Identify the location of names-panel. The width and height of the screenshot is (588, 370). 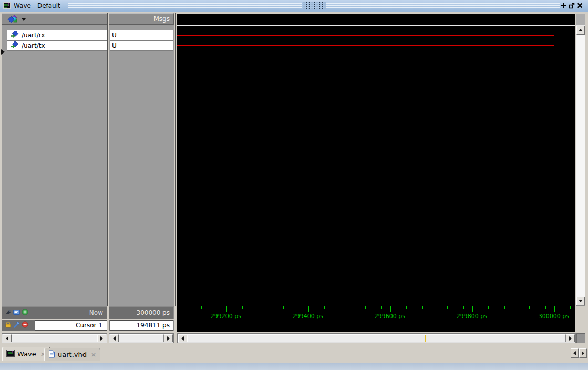
(55, 165).